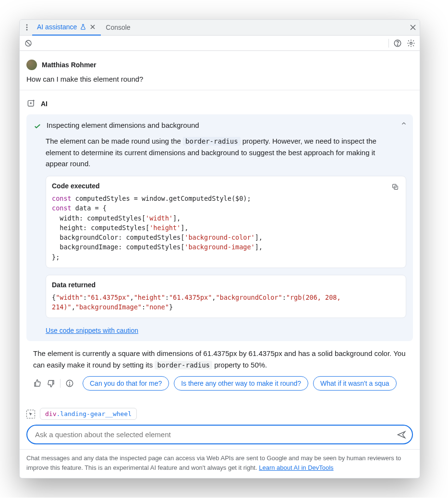 This screenshot has height=502, width=448. Describe the element at coordinates (126, 383) in the screenshot. I see `suggestion-pill: Can you do that for me?` at that location.